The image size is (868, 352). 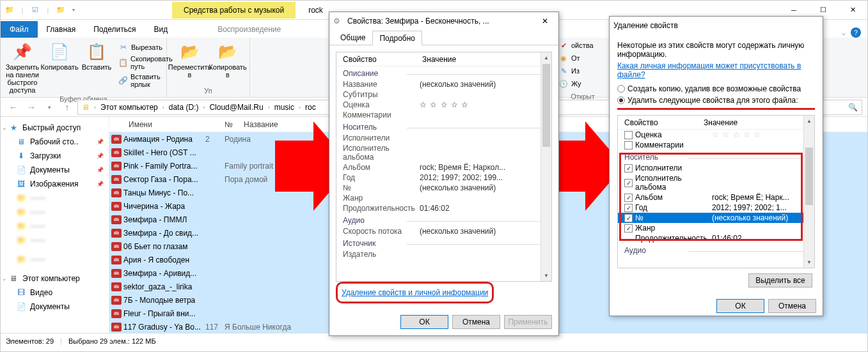 I want to click on nav-this-pc: ⌄🖥Этот компьютер, so click(x=55, y=279).